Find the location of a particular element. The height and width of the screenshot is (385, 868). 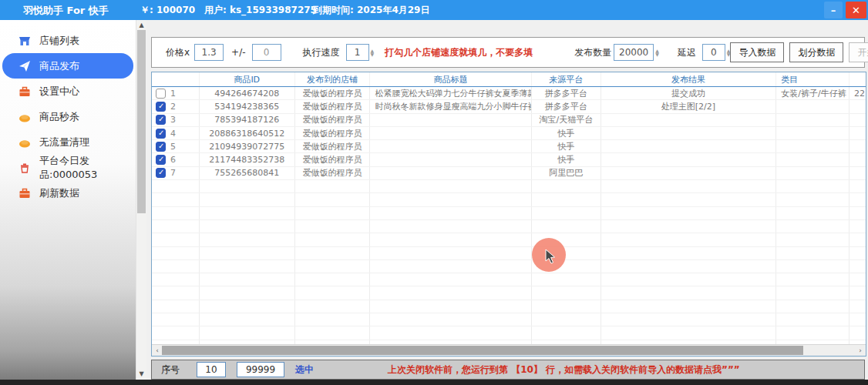

row-select-cell: 7 is located at coordinates (176, 173).